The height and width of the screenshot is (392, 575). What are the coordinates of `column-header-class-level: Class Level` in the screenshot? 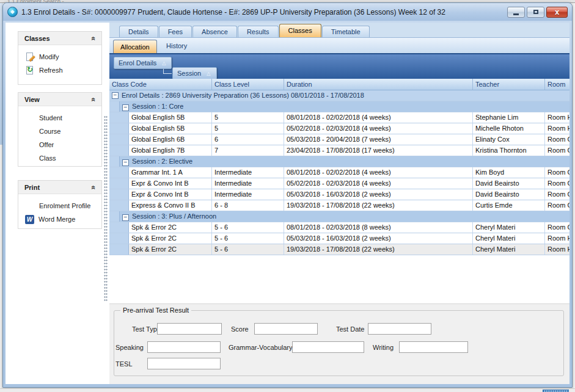 It's located at (248, 84).